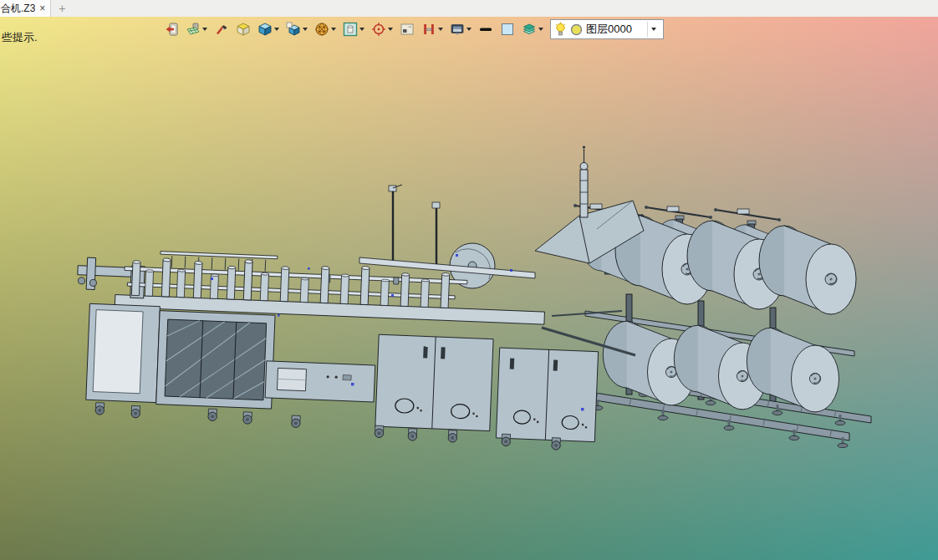  I want to click on shaded-cube-icon, so click(265, 29).